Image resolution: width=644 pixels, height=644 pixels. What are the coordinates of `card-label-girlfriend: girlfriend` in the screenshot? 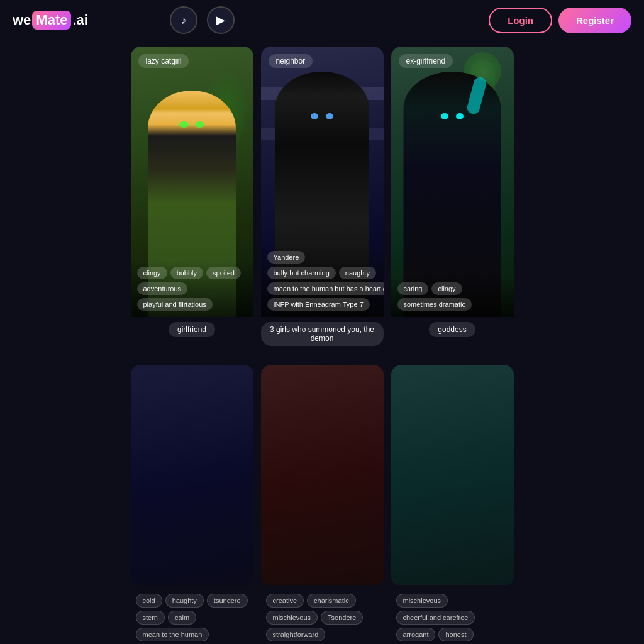 It's located at (192, 330).